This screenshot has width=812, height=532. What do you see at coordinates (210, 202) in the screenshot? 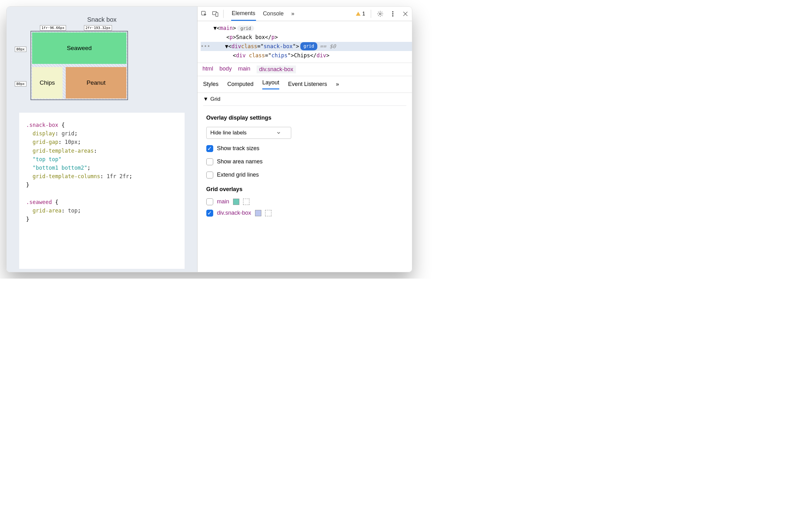
I see `overlay-checkbox-main` at bounding box center [210, 202].